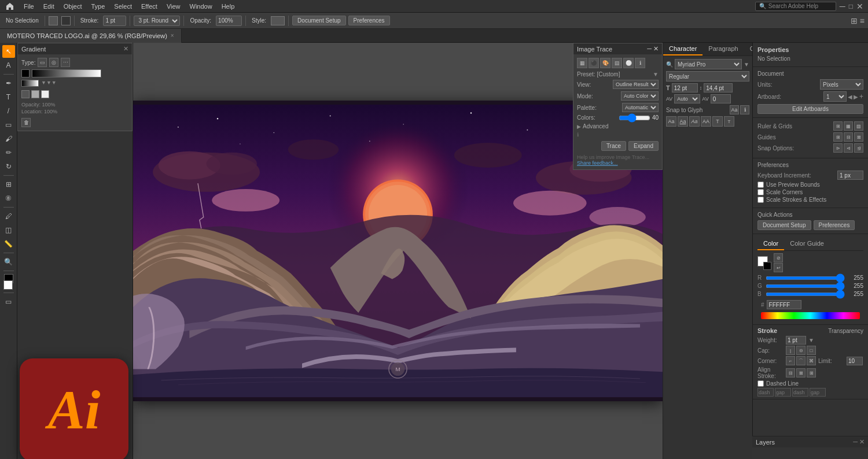 This screenshot has height=459, width=868. I want to click on trace-preset-2: ⚫, so click(594, 63).